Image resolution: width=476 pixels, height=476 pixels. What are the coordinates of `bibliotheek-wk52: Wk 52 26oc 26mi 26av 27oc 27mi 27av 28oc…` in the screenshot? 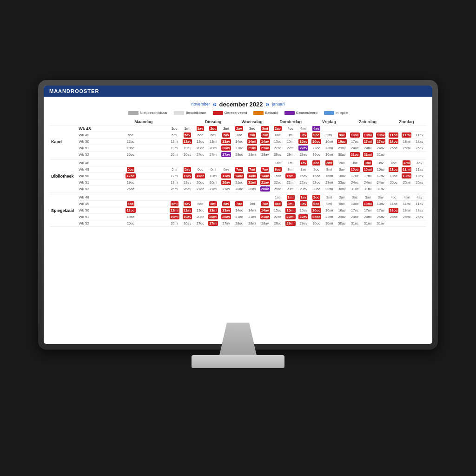 It's located at (238, 189).